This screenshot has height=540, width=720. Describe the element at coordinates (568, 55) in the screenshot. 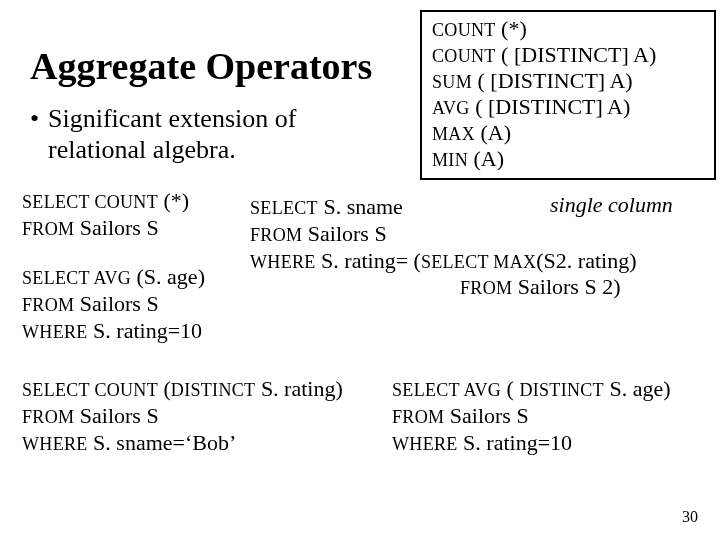

I see `opbox-row-2: COUNT ( [DISTINCT] A)` at that location.